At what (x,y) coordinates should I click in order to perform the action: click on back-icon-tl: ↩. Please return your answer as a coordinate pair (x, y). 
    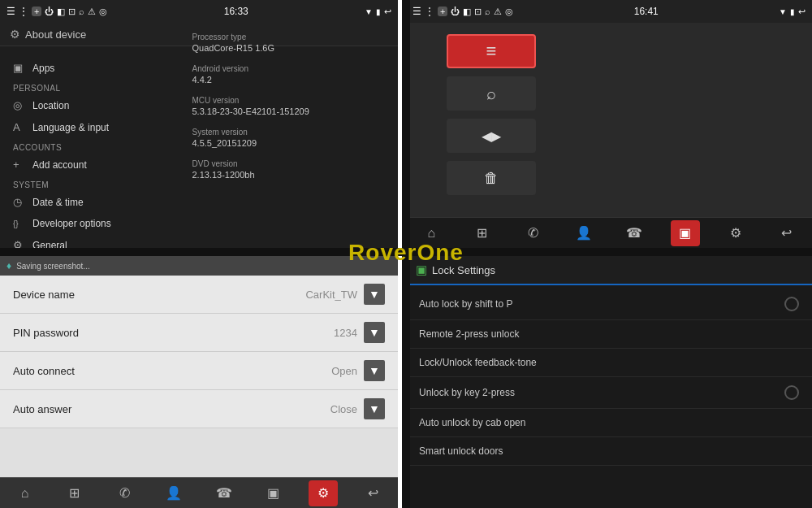
    Looking at the image, I should click on (388, 11).